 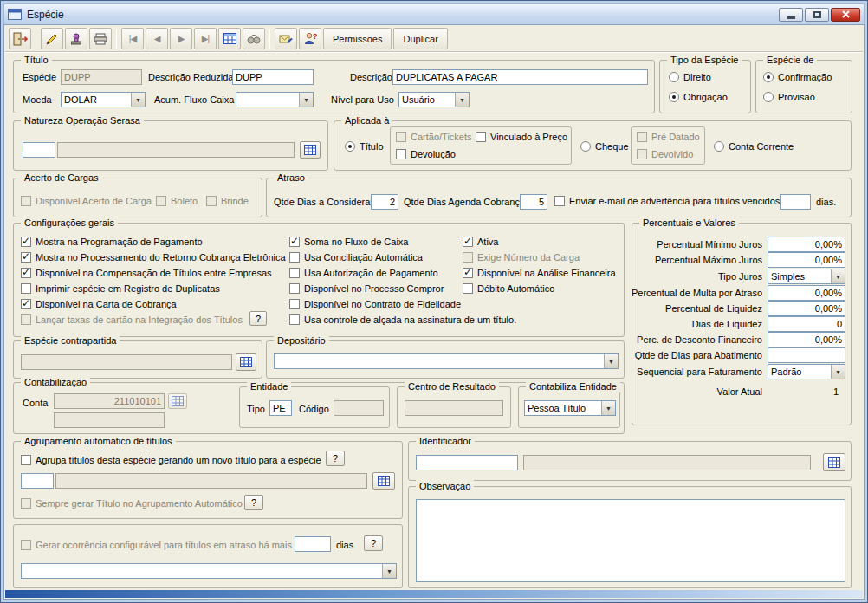 What do you see at coordinates (539, 273) in the screenshot?
I see `checkbox-analise-financeira: Disponível na Análise Financeira` at bounding box center [539, 273].